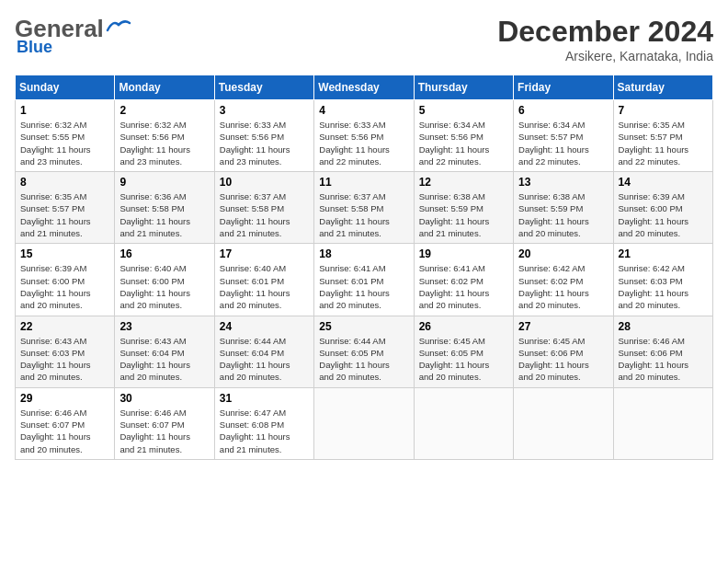 This screenshot has width=728, height=563. Describe the element at coordinates (463, 182) in the screenshot. I see `day-number: 12` at that location.